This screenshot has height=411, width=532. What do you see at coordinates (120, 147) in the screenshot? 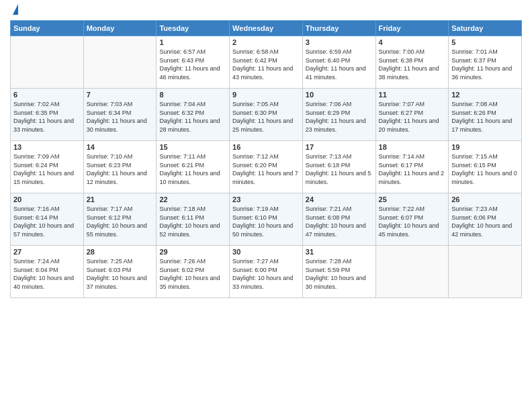
I see `day-number: 14` at bounding box center [120, 147].